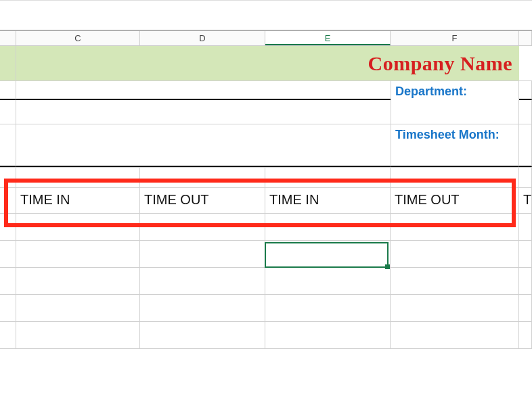  Describe the element at coordinates (266, 112) in the screenshot. I see `department-value-row` at that location.